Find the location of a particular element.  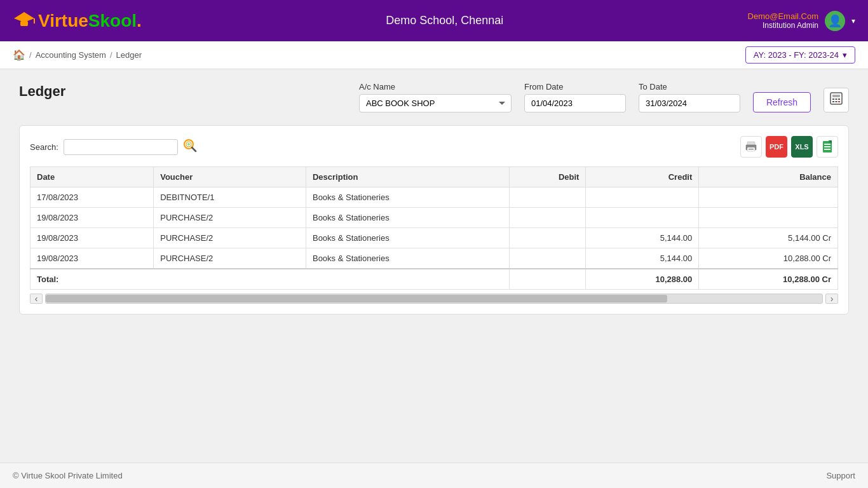

avatar: 👤 is located at coordinates (835, 21).